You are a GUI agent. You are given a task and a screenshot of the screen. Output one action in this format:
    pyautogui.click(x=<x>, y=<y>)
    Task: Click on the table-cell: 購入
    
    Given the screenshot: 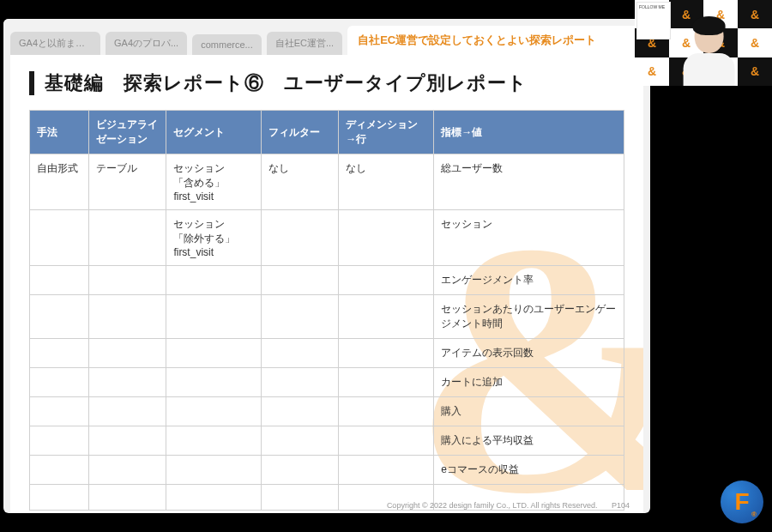 What is the action you would take?
    pyautogui.click(x=529, y=412)
    